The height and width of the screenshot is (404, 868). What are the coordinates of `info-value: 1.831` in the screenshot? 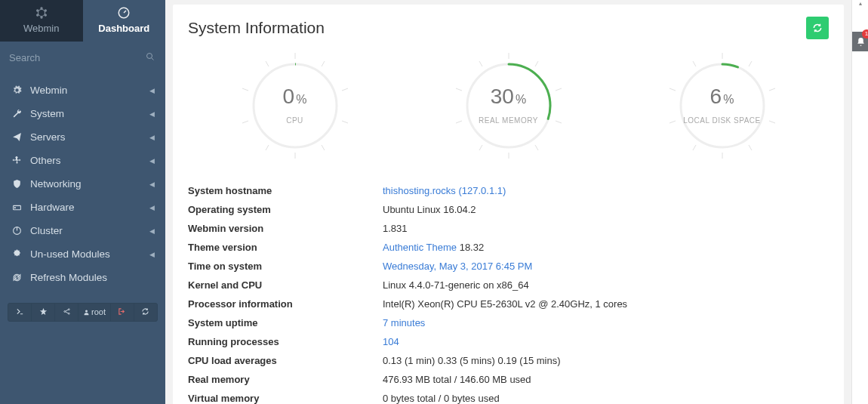 It's located at (605, 228).